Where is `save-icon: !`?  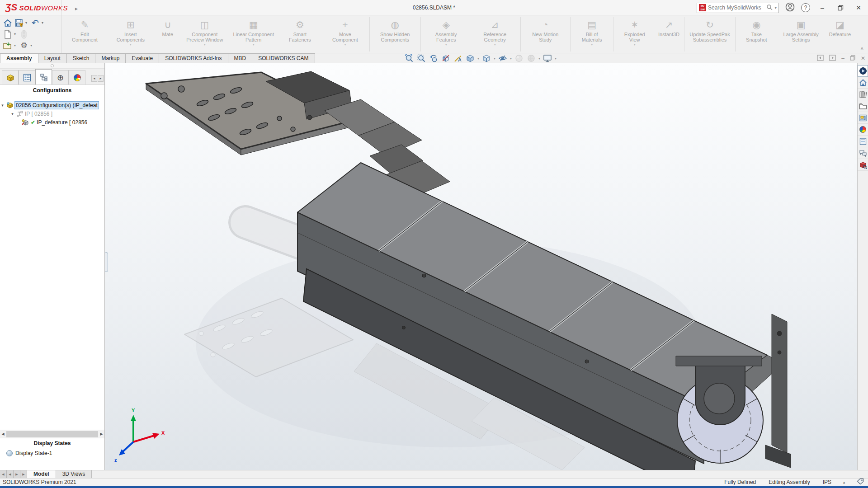 save-icon: ! is located at coordinates (19, 23).